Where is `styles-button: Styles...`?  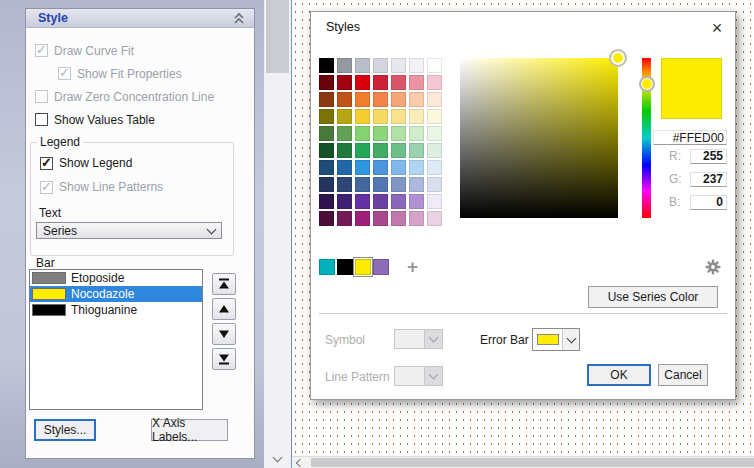 styles-button: Styles... is located at coordinates (65, 430).